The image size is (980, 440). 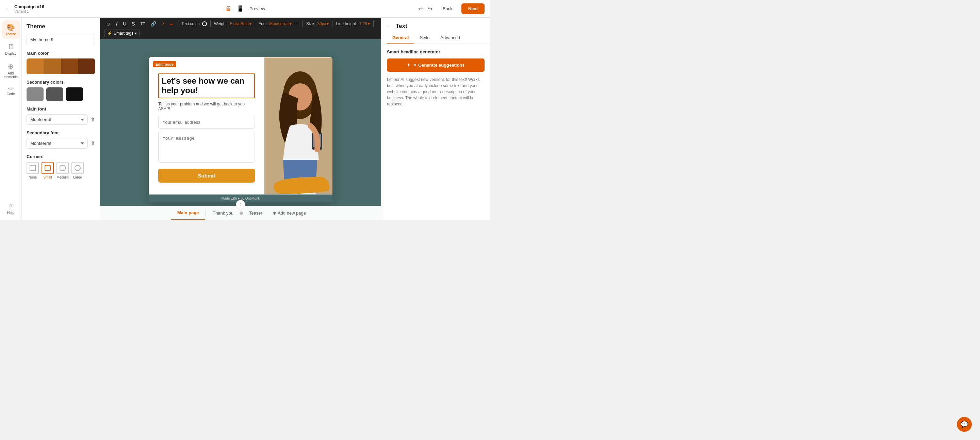 What do you see at coordinates (240, 9) in the screenshot?
I see `mobile-icon: 📱` at bounding box center [240, 9].